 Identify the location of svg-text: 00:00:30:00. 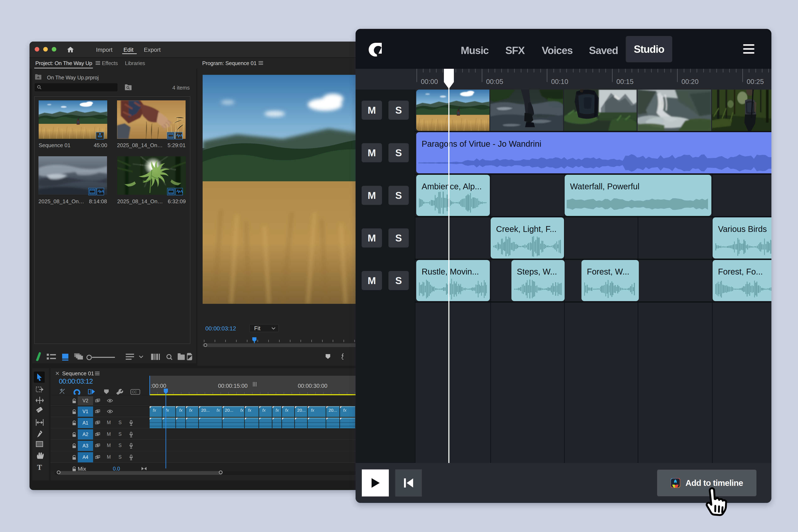
(313, 386).